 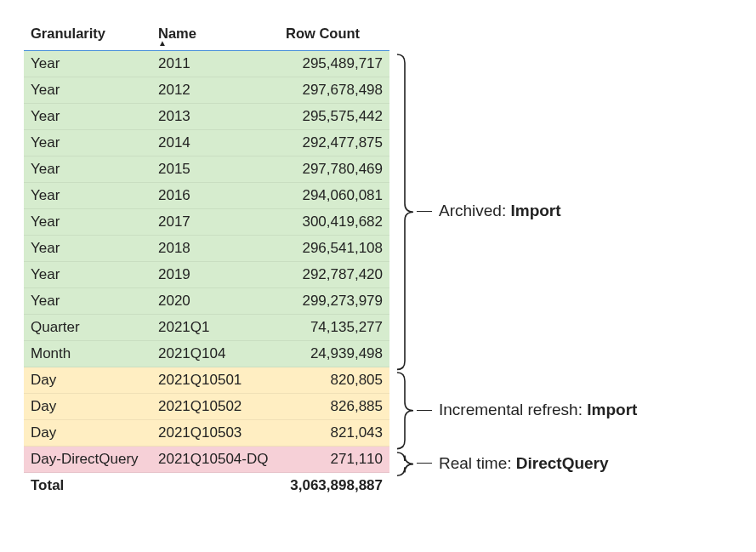 I want to click on table-row: Year2015297,780,469, so click(x=207, y=170).